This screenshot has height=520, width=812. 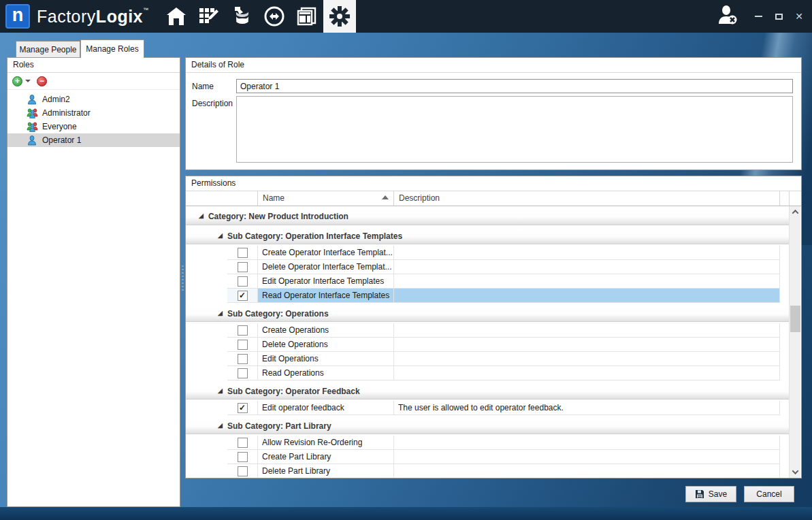 What do you see at coordinates (326, 295) in the screenshot?
I see `permission-name-cell: Read Operator Interface Templates` at bounding box center [326, 295].